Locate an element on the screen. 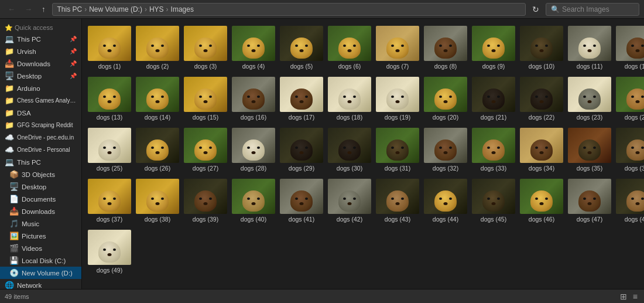 The image size is (644, 303). thumbnail-item: dogs (45) is located at coordinates (494, 200).